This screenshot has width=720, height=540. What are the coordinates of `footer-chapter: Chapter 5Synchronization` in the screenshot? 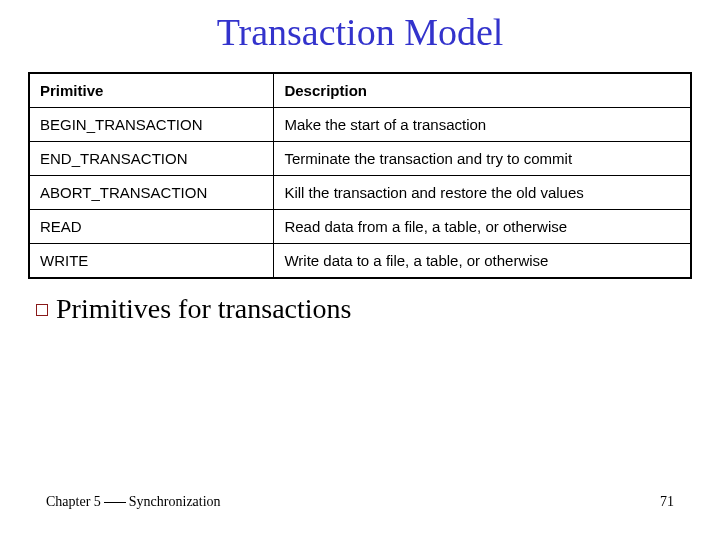 It's located at (134, 502).